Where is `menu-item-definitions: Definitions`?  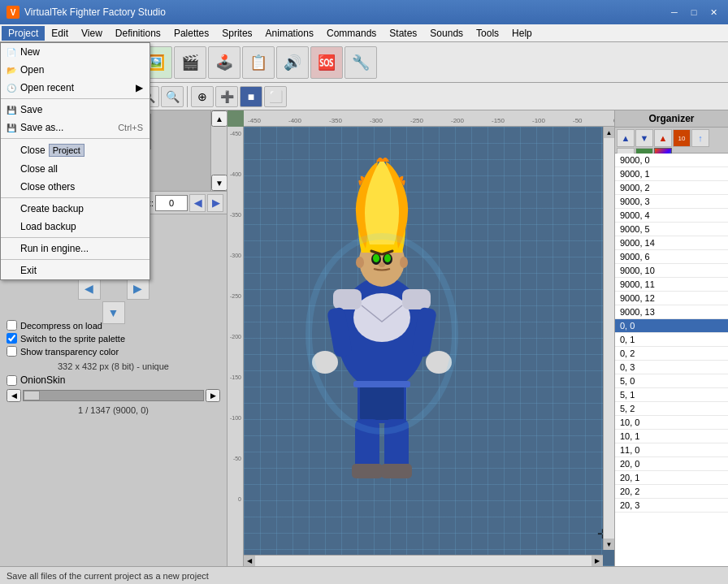
menu-item-definitions: Definitions is located at coordinates (138, 33).